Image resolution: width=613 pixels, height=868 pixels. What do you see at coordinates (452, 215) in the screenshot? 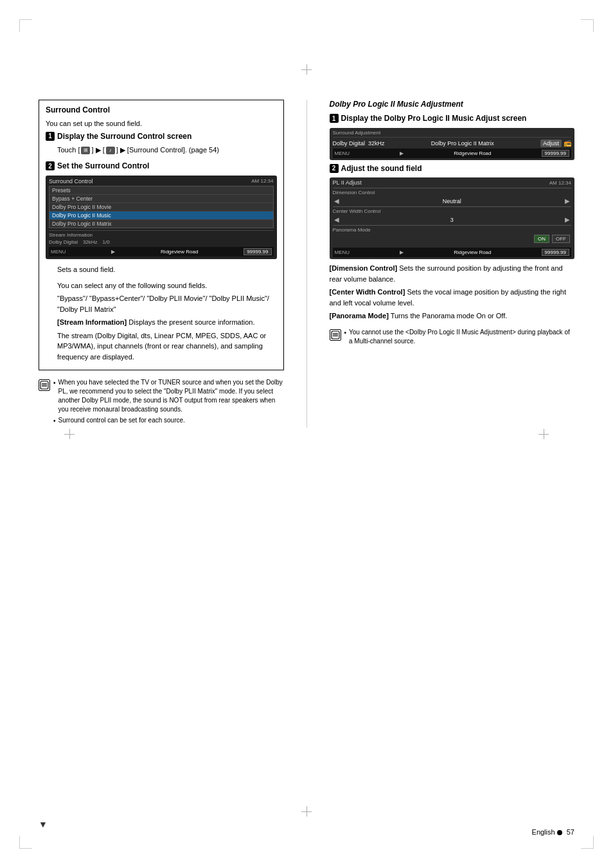
I see `right-step2-cw-section: Center Width Control ◀ 3 ▶` at bounding box center [452, 215].